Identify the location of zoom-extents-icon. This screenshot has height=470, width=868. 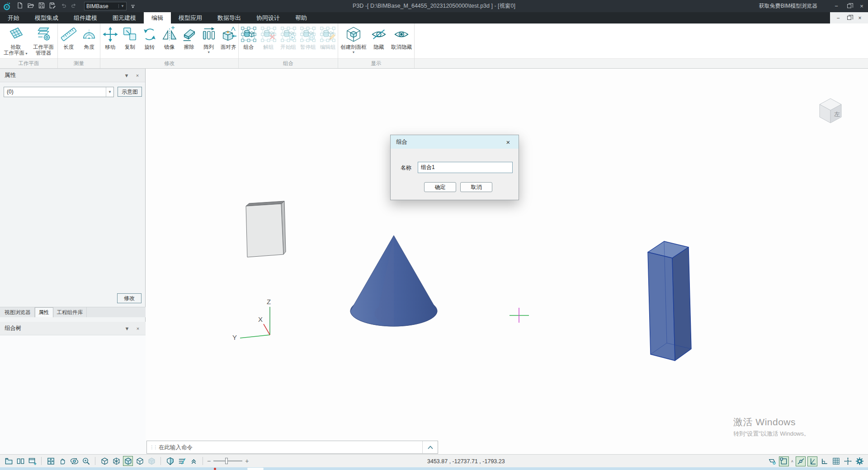
(51, 461).